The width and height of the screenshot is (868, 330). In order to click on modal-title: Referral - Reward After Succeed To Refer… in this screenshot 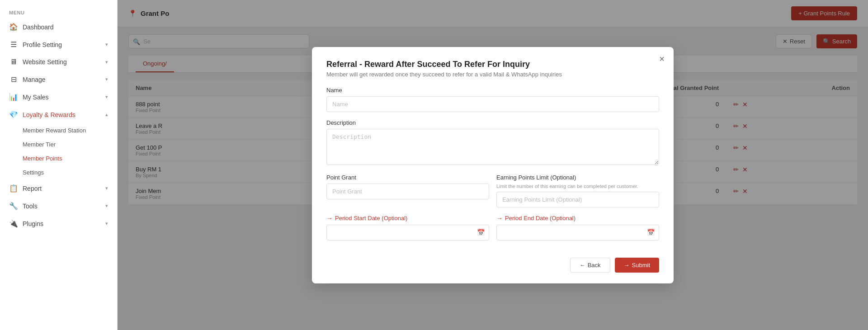, I will do `click(493, 64)`.